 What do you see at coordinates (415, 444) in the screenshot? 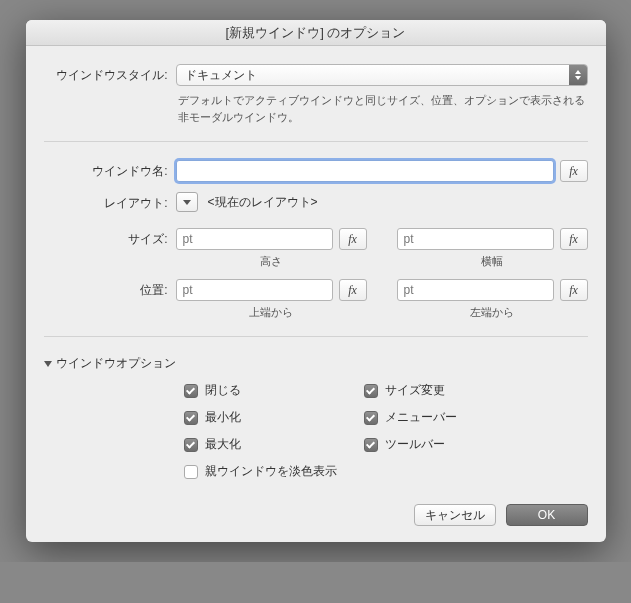
I see `toolbar-label: ツールバー` at bounding box center [415, 444].